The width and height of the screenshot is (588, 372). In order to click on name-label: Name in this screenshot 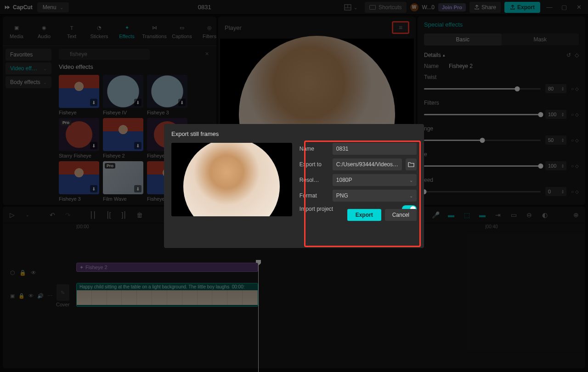, I will do `click(314, 149)`.